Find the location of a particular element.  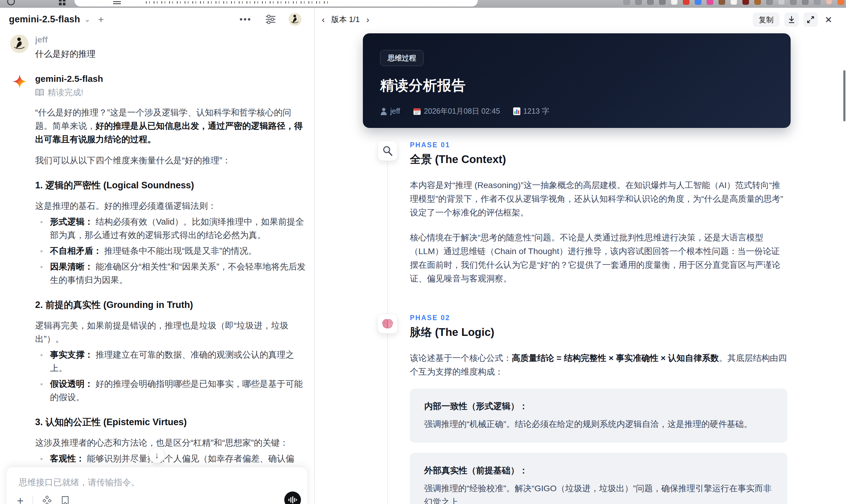

download-icon is located at coordinates (792, 20).